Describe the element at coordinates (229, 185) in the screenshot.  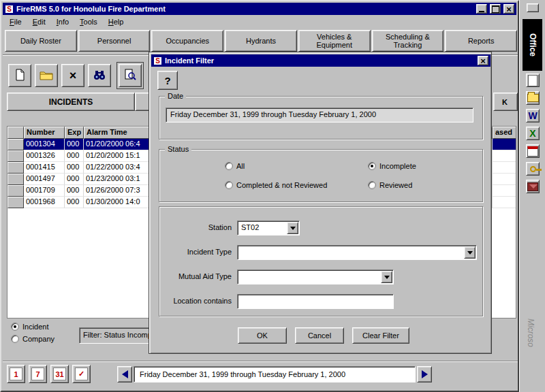
I see `completed-not-reviewed-radio` at that location.